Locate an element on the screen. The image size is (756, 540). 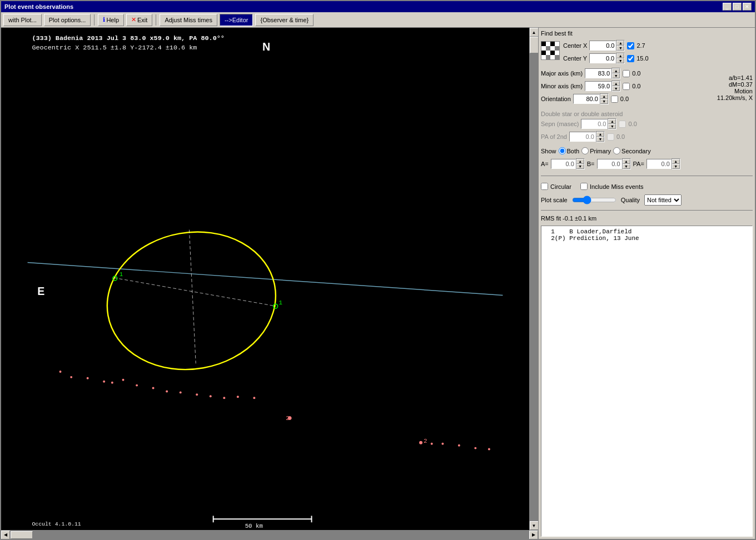
sepn-input-group: ▲ ▼ is located at coordinates (599, 124).